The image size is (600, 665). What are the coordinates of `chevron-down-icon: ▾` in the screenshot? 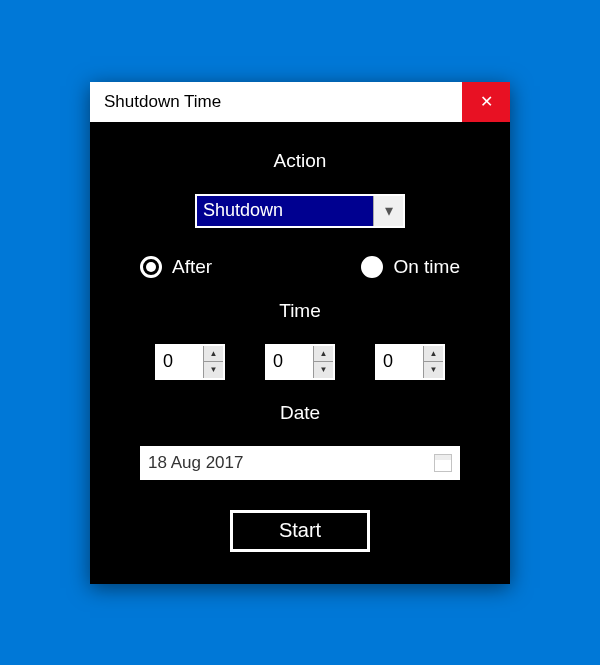 It's located at (389, 210).